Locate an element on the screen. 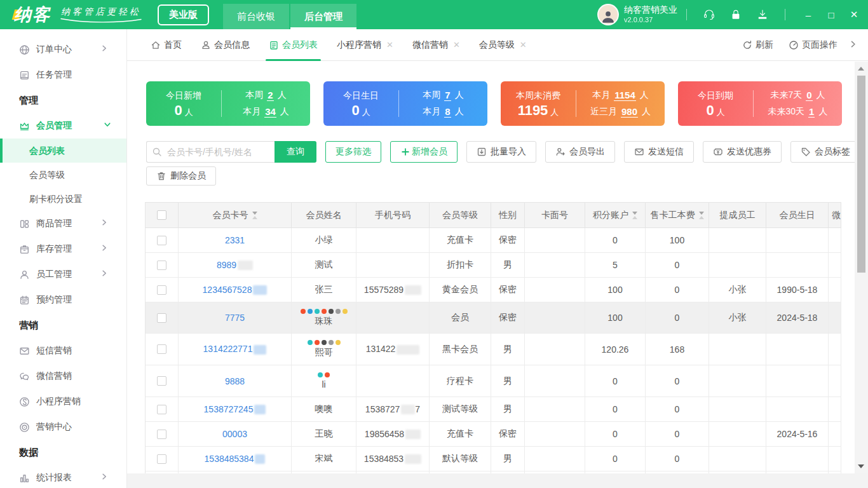  stat-card-label: 今日生日 is located at coordinates (361, 96).